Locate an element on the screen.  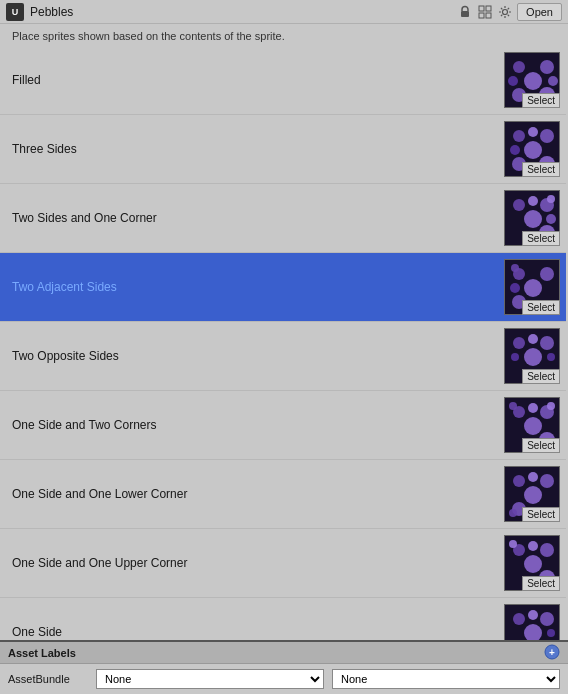
select-button-filled: Select is located at coordinates (541, 100).